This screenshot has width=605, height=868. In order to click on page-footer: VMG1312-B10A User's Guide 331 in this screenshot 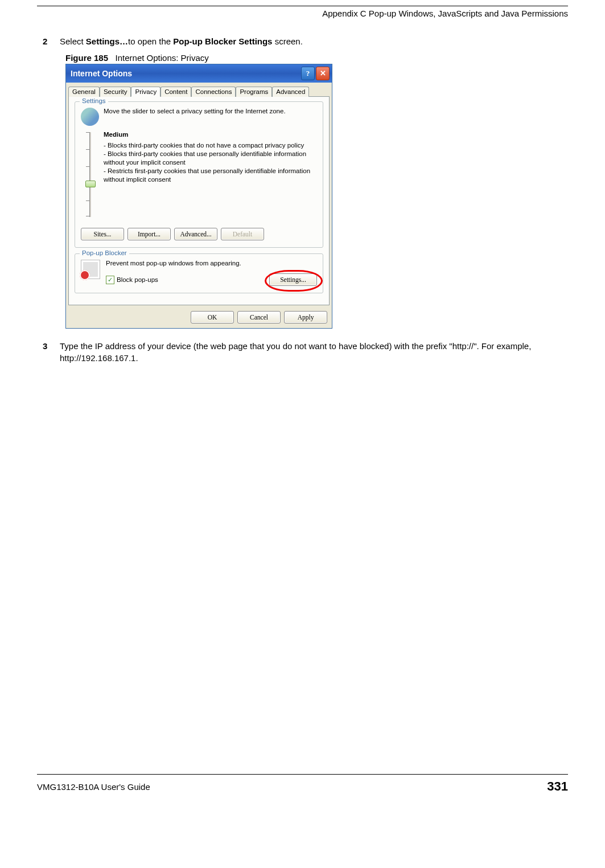, I will do `click(303, 784)`.